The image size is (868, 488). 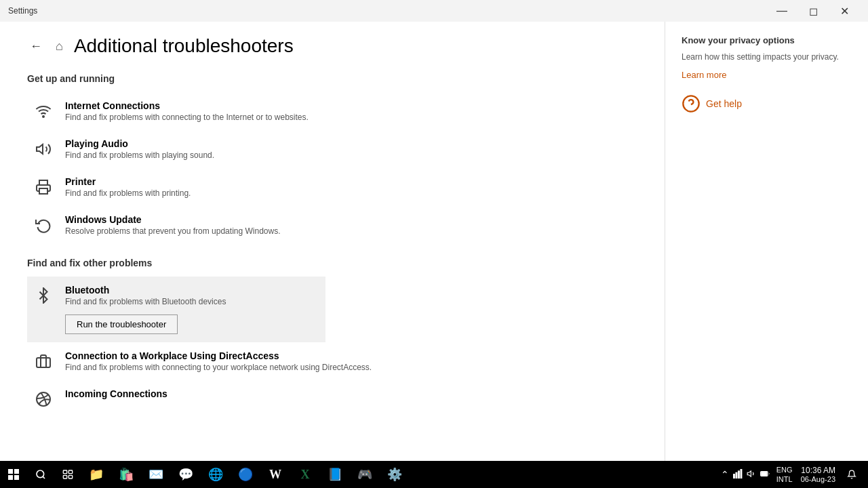 What do you see at coordinates (332, 149) in the screenshot?
I see `item-playing-audio: Playing Audio Find and fix problems with…` at bounding box center [332, 149].